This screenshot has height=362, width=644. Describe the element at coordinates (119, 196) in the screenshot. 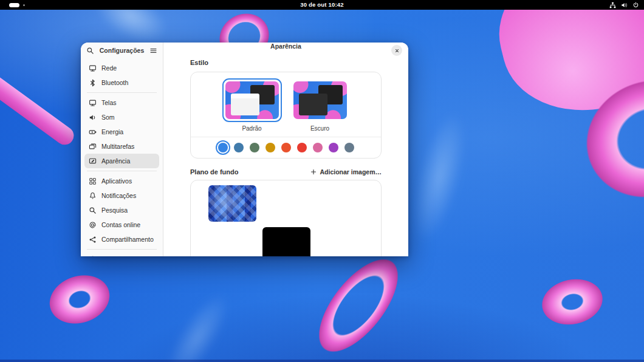

I see `sidebar-item-label: Notificações` at that location.